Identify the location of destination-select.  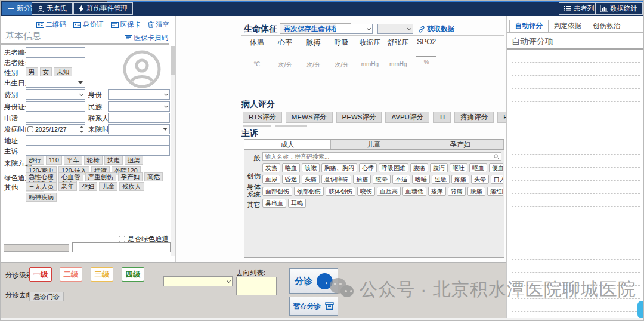
(198, 282).